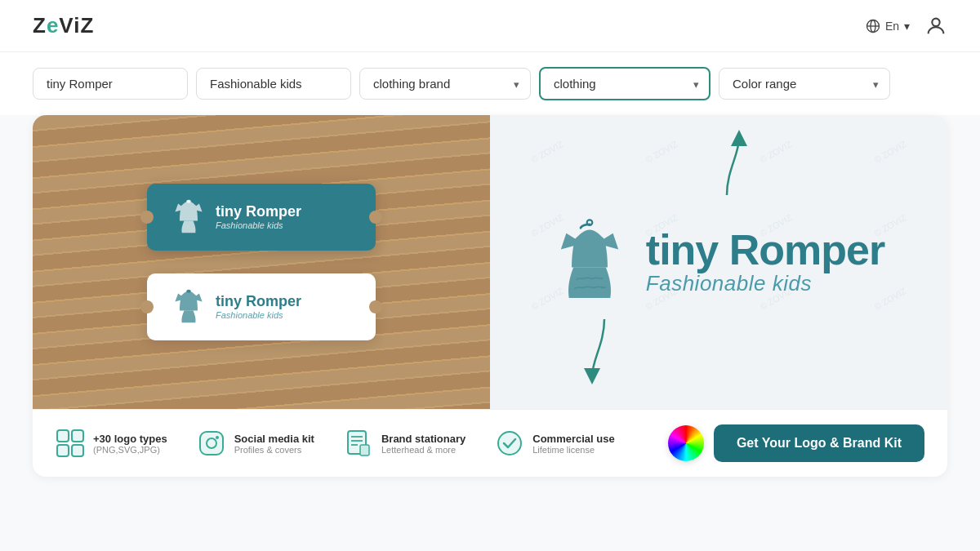  I want to click on ticket-text-light: tiny Romper Fashionable kids, so click(258, 307).